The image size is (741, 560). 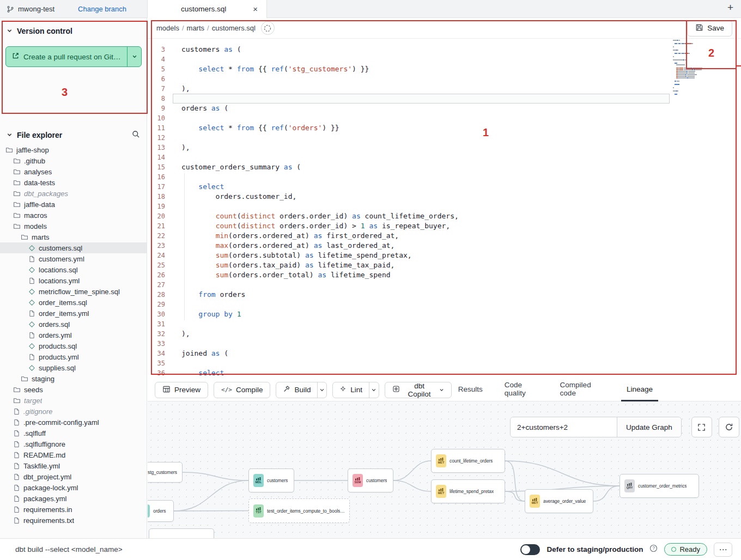 What do you see at coordinates (530, 550) in the screenshot?
I see `defer-toggle` at bounding box center [530, 550].